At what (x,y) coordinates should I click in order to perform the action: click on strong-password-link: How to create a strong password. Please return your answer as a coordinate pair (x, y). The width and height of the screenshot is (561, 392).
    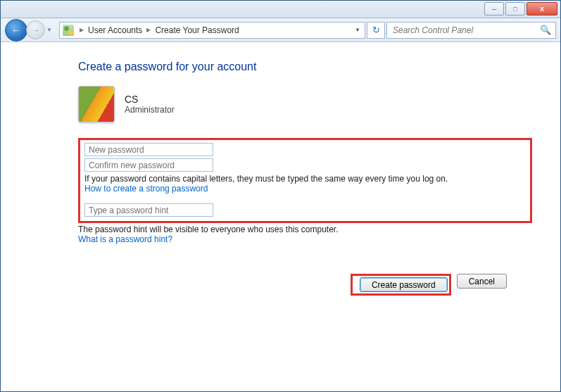
    Looking at the image, I should click on (305, 189).